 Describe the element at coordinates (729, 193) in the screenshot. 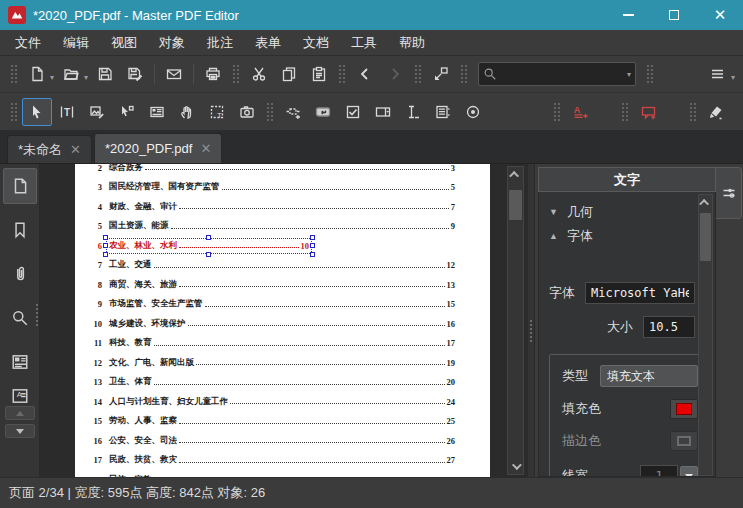

I see `properties-tab` at that location.